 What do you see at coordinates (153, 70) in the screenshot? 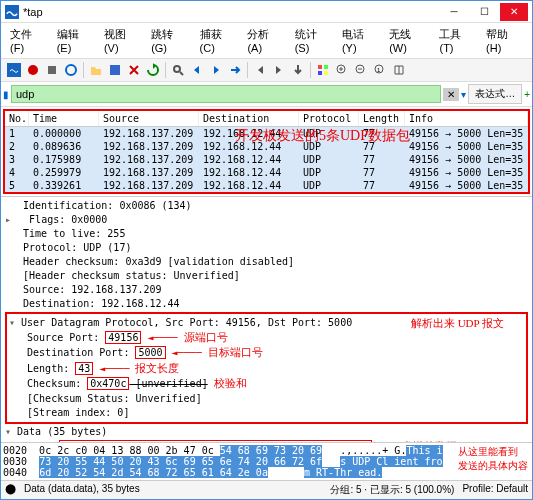
I see `reload-icon` at bounding box center [153, 70].